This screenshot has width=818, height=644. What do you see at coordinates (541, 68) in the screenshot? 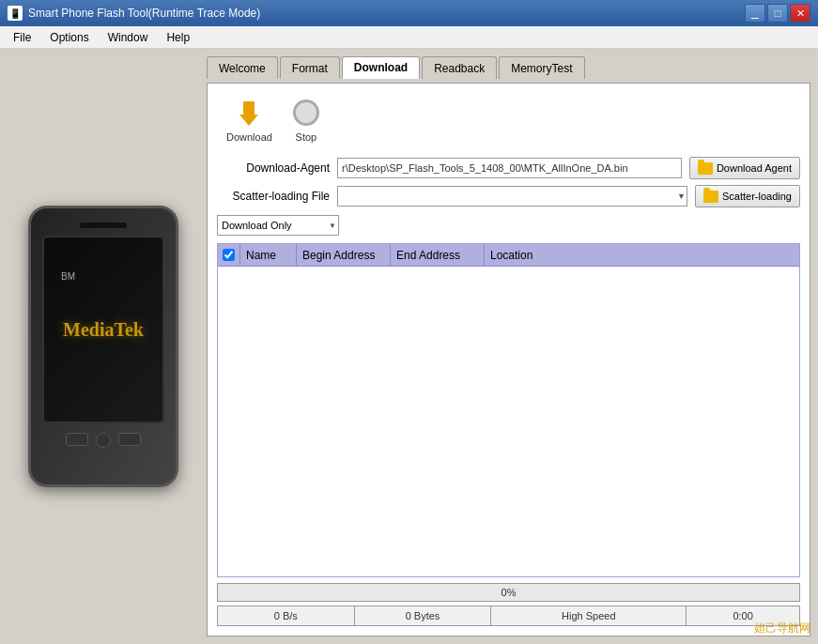
I see `tab-memorytest: MemoryTest` at bounding box center [541, 68].